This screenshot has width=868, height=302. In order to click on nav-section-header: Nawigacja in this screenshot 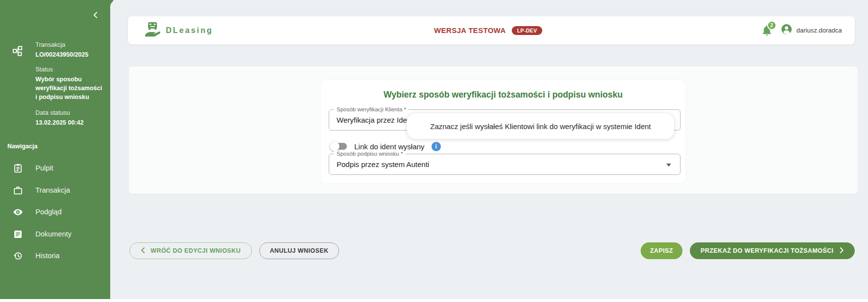, I will do `click(23, 146)`.